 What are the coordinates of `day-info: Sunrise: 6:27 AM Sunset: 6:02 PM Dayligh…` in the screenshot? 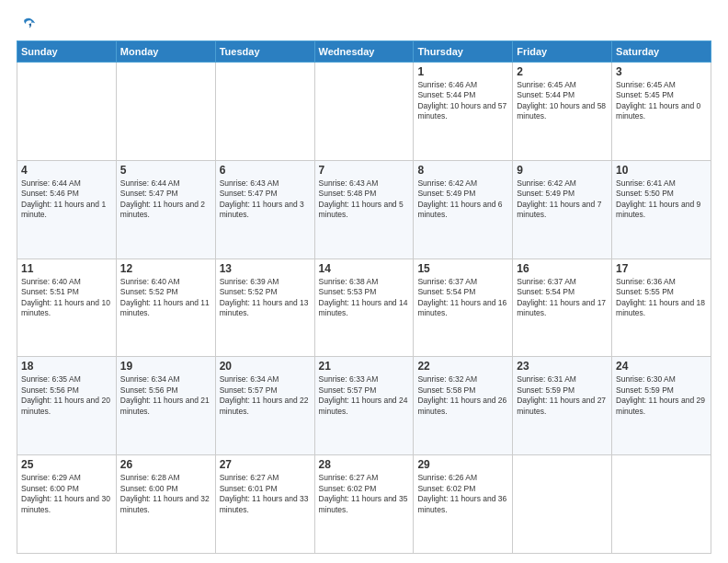 It's located at (364, 494).